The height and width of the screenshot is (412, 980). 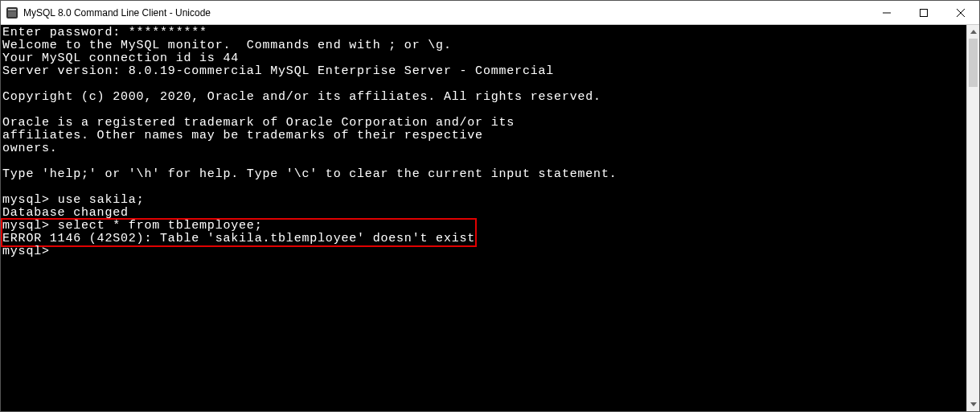 I want to click on response: Database changed, so click(x=66, y=212).